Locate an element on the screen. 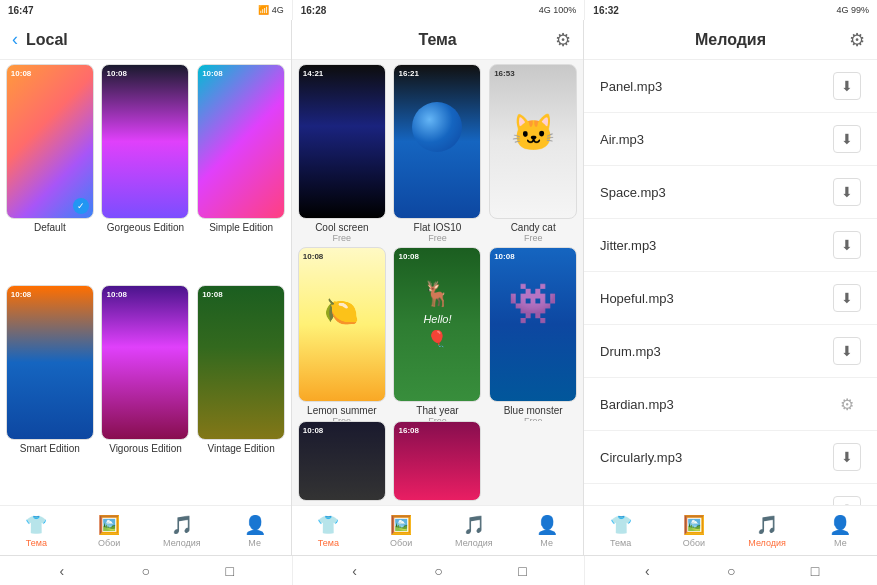  melody-download-jitter: ⬇ is located at coordinates (847, 245).